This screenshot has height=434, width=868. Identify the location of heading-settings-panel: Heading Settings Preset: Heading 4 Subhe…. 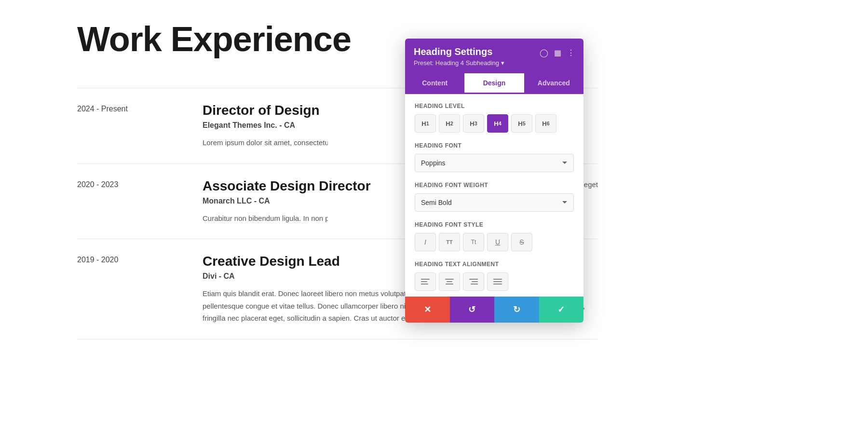
(494, 180).